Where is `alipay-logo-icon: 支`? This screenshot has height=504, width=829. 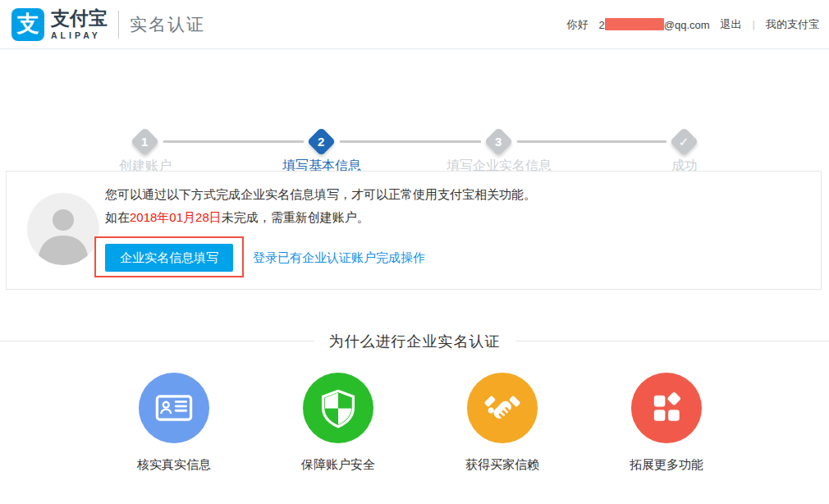 alipay-logo-icon: 支 is located at coordinates (28, 25).